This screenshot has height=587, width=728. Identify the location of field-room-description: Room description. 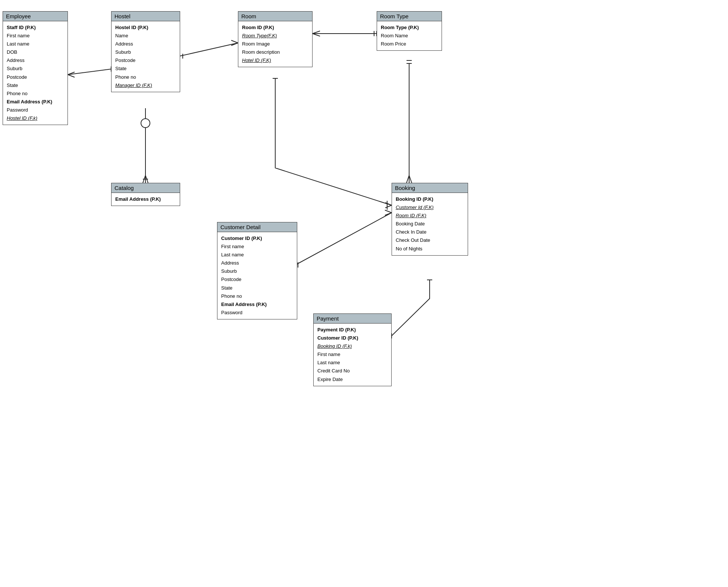
(275, 52).